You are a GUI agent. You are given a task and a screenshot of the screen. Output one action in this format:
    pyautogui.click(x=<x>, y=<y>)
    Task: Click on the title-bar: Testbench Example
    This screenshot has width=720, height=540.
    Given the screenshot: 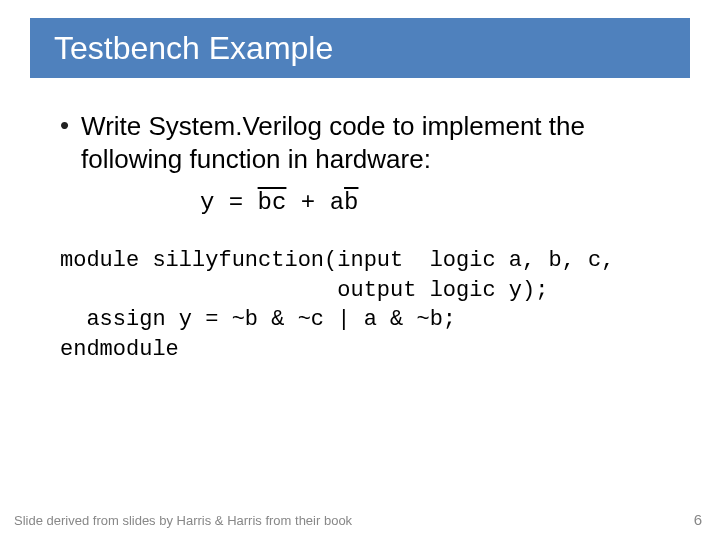 What is the action you would take?
    pyautogui.click(x=360, y=48)
    